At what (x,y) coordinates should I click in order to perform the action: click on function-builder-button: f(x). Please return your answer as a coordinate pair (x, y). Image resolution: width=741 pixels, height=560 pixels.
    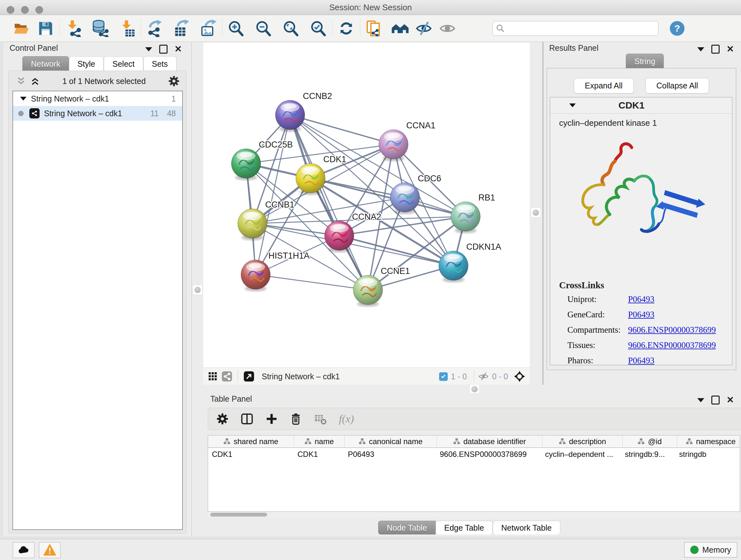
    Looking at the image, I should click on (346, 419).